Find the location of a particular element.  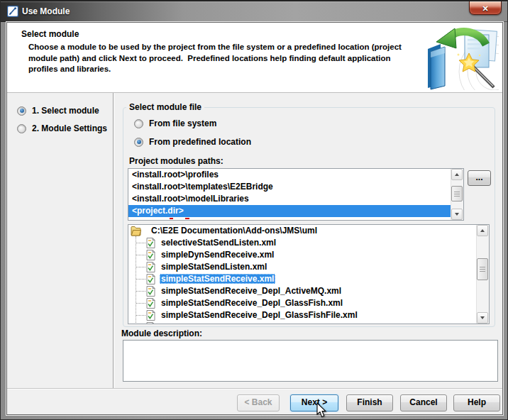

tree-file-row-selected: simpleStatSendReceive.xml is located at coordinates (302, 280).